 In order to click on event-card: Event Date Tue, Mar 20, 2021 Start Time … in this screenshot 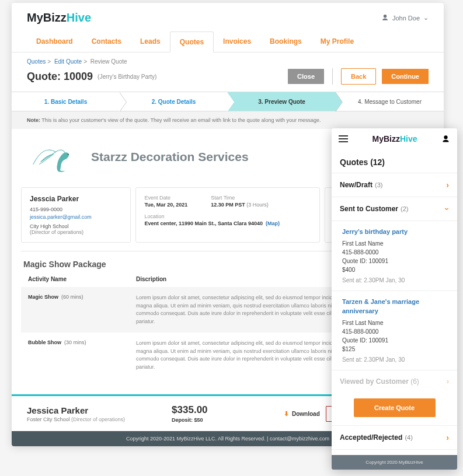, I will do `click(228, 215)`.